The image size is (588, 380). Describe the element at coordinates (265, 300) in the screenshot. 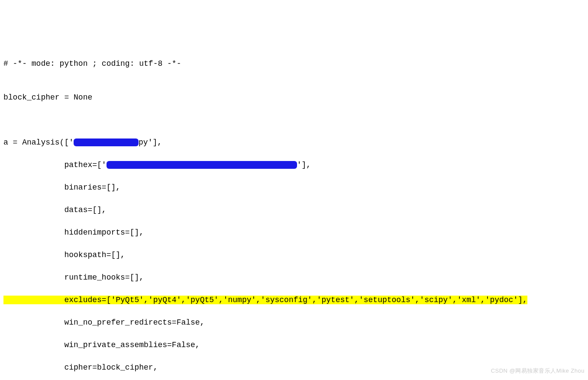

I see `highlighted-text: excludes=['PyQt5','pyQt4','pyQt5','numpy…` at that location.